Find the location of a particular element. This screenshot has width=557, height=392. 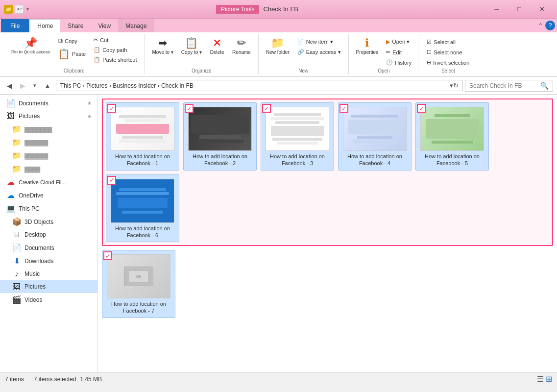

copy-path-button: 📋 Copy path is located at coordinates (115, 50).